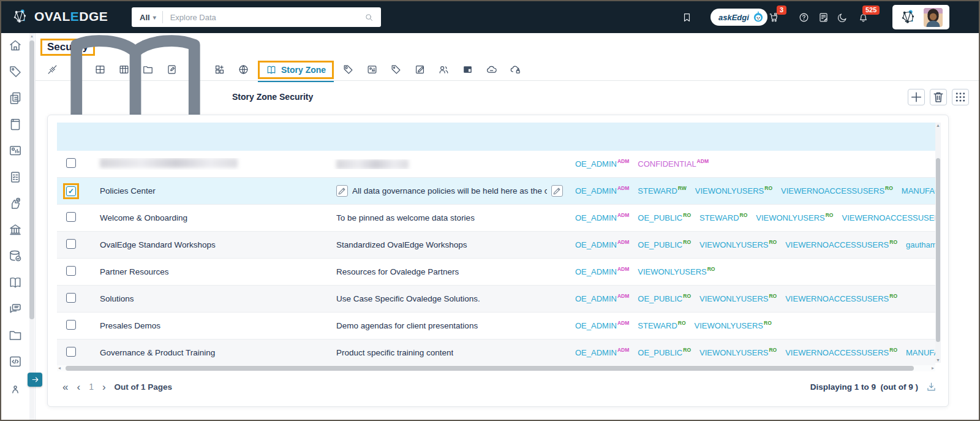 This screenshot has height=421, width=980. Describe the element at coordinates (496, 326) in the screenshot. I see `table-row: Presales DemosDemo agendas for client pr…` at that location.